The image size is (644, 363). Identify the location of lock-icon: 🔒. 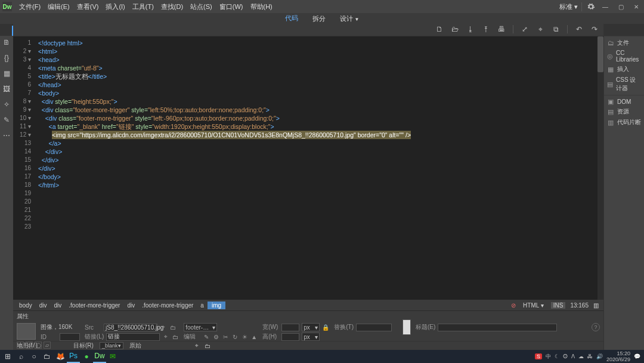
(326, 327).